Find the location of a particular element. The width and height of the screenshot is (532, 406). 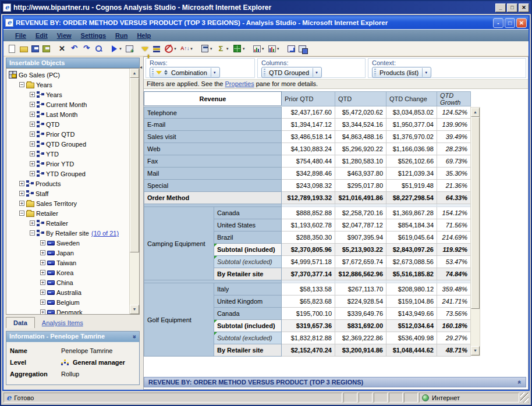

find-button is located at coordinates (99, 49).